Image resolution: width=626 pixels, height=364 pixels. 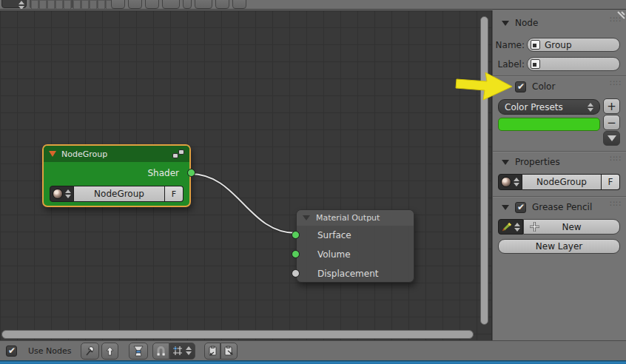 What do you see at coordinates (562, 182) in the screenshot?
I see `group-id-field: NodeGroup` at bounding box center [562, 182].